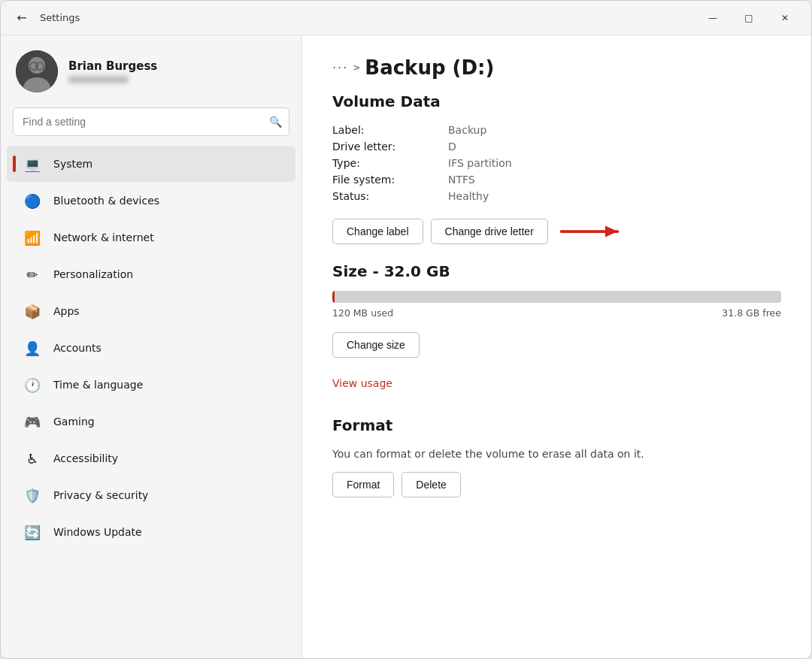 This screenshot has width=812, height=659. Describe the element at coordinates (151, 201) in the screenshot. I see `sidebar-item-bluetooth: 🔵Bluetooth & devices` at that location.